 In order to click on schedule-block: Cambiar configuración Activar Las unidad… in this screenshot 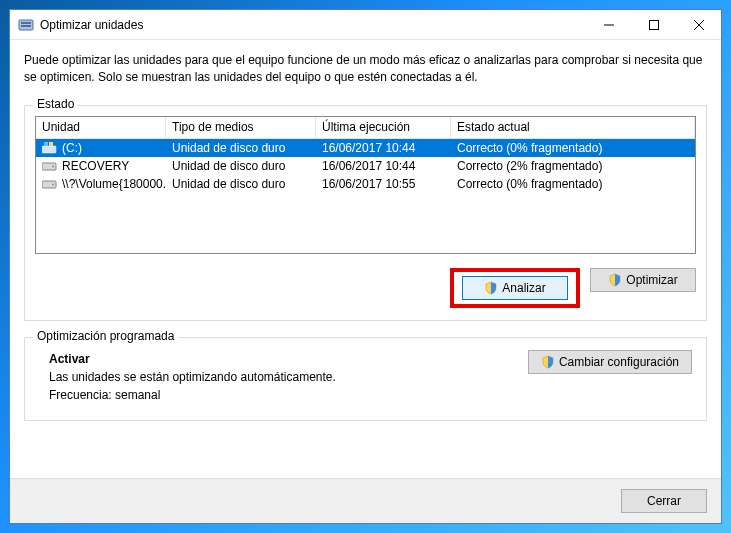, I will do `click(366, 378)`.